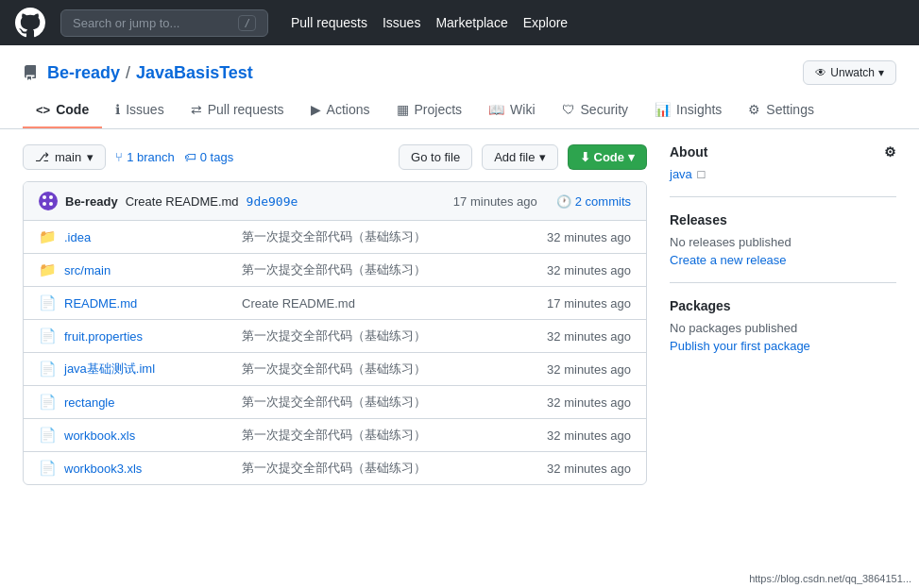 The image size is (919, 588). I want to click on tab-projects: ▦ Projects, so click(430, 110).